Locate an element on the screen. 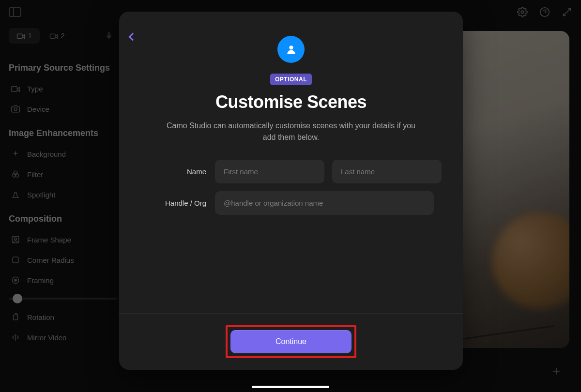  handle-label: Handle / Org is located at coordinates (177, 203).